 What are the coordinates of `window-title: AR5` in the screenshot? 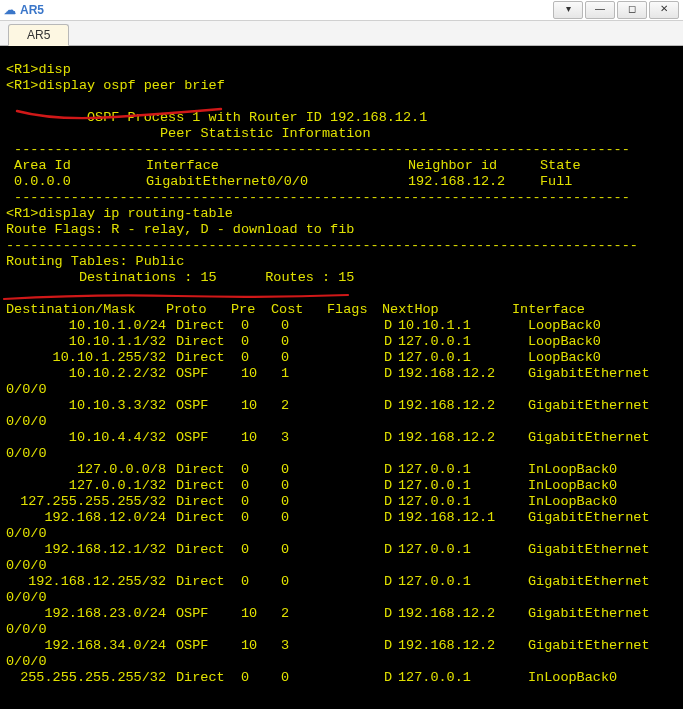 It's located at (32, 10).